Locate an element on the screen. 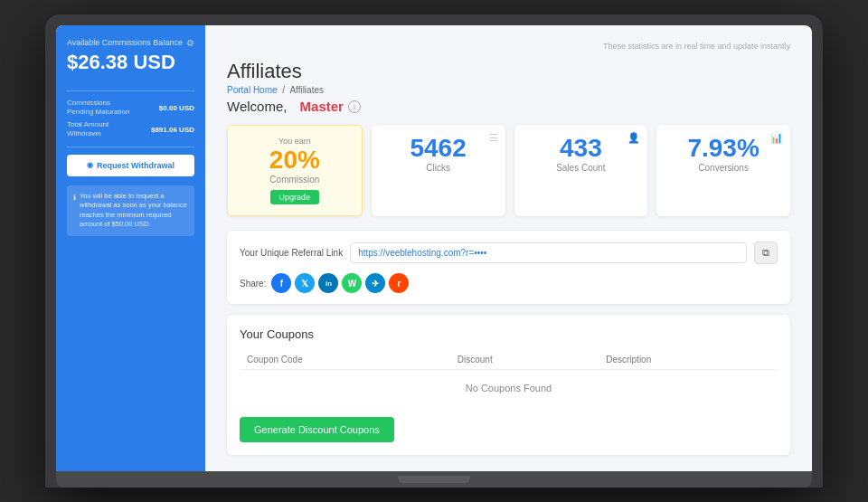 This screenshot has width=868, height=502. balance-label: Available Commissions Balance is located at coordinates (125, 43).